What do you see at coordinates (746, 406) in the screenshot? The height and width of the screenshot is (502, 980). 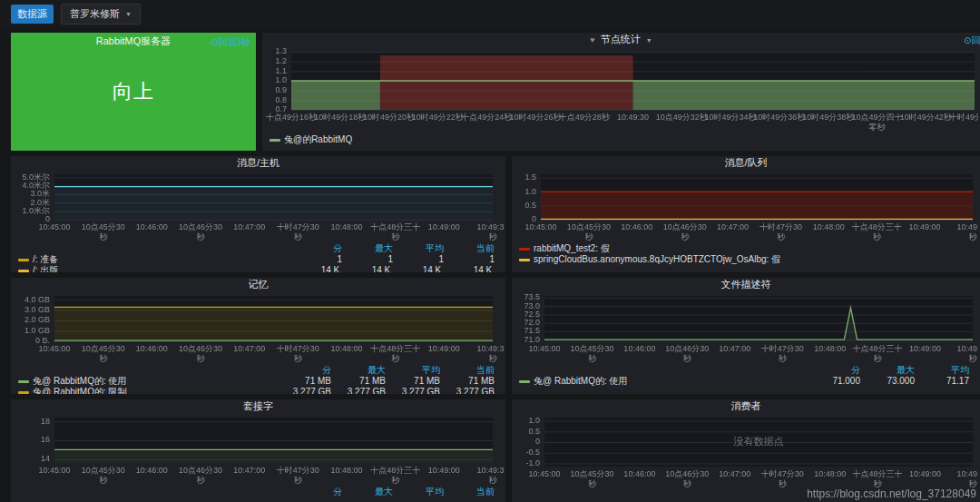 I see `panel-title-text: 消费者` at bounding box center [746, 406].